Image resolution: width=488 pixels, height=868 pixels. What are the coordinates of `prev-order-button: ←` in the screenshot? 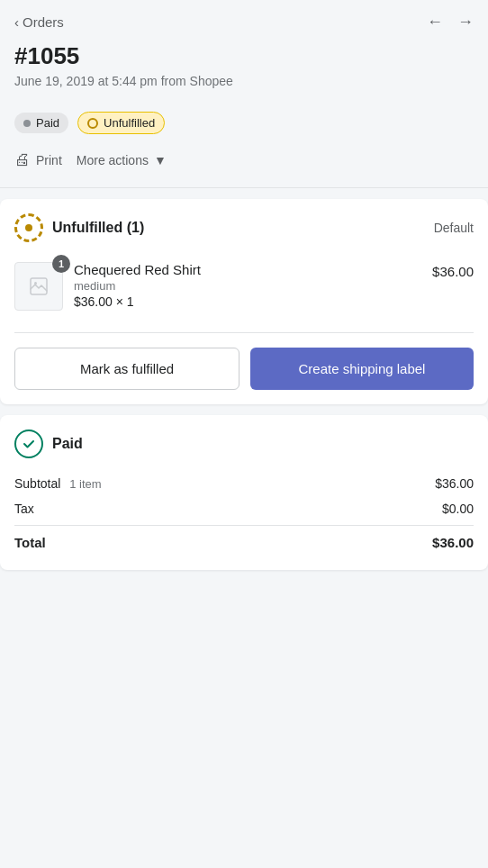 It's located at (435, 22).